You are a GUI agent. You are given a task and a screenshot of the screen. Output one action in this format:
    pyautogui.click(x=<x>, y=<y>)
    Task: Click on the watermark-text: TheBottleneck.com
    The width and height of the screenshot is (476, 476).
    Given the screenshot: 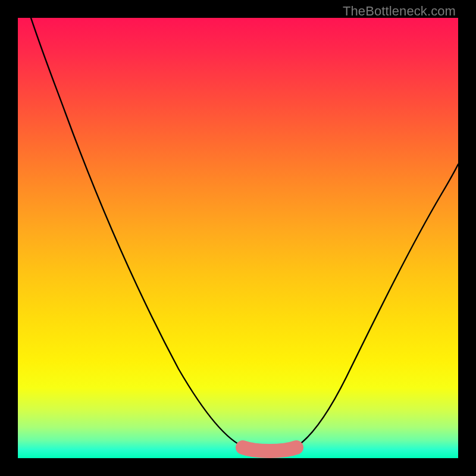 What is the action you would take?
    pyautogui.click(x=399, y=11)
    